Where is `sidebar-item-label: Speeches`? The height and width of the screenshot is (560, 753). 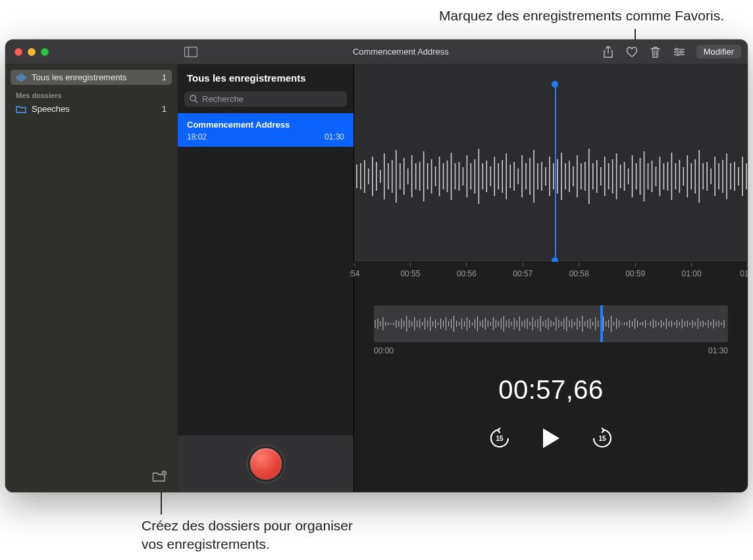 sidebar-item-label: Speeches is located at coordinates (51, 109).